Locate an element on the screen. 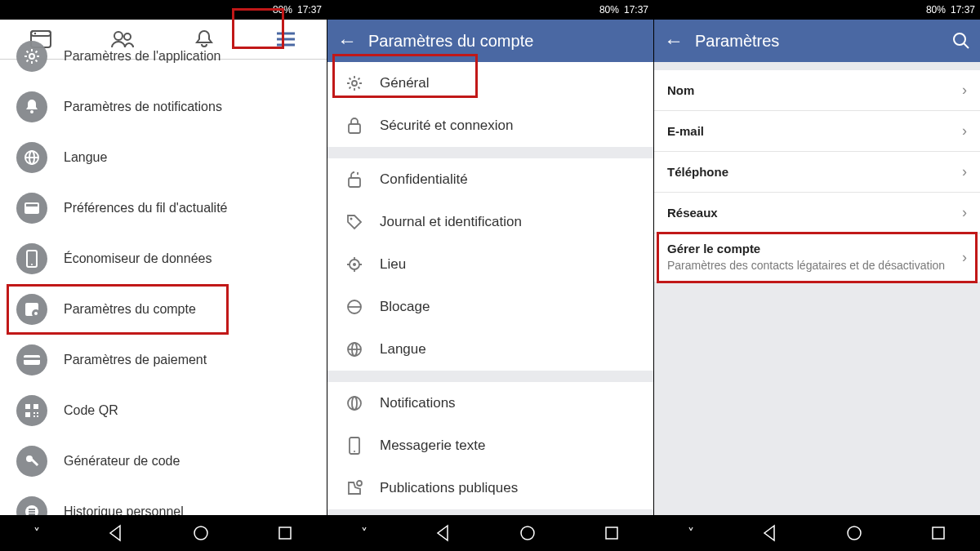 The width and height of the screenshot is (980, 551). public-posts-icon is located at coordinates (354, 488).